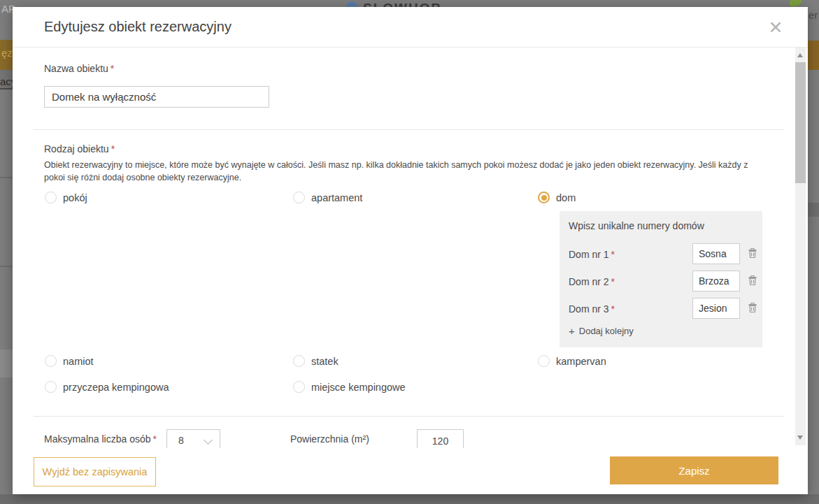 The height and width of the screenshot is (504, 819). I want to click on logo-text: SLOWHOP, so click(402, 4).